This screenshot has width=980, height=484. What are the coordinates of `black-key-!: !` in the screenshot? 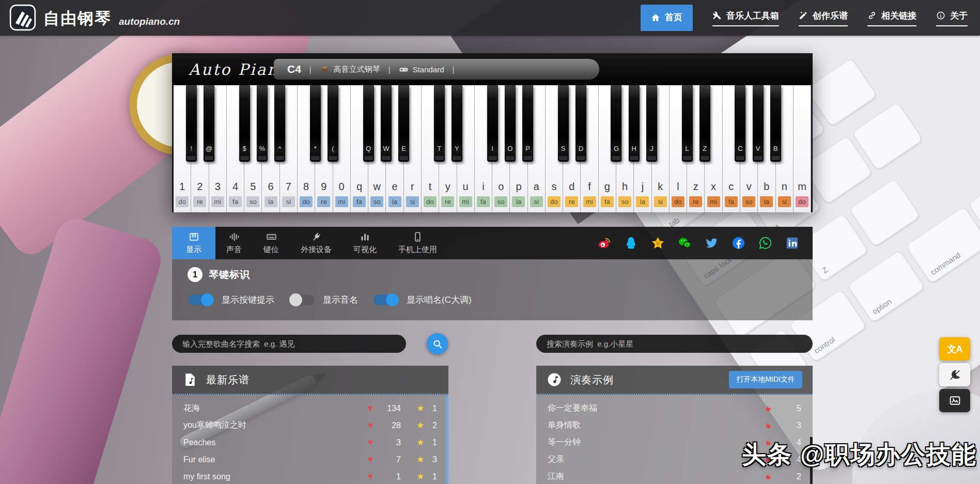 It's located at (191, 123).